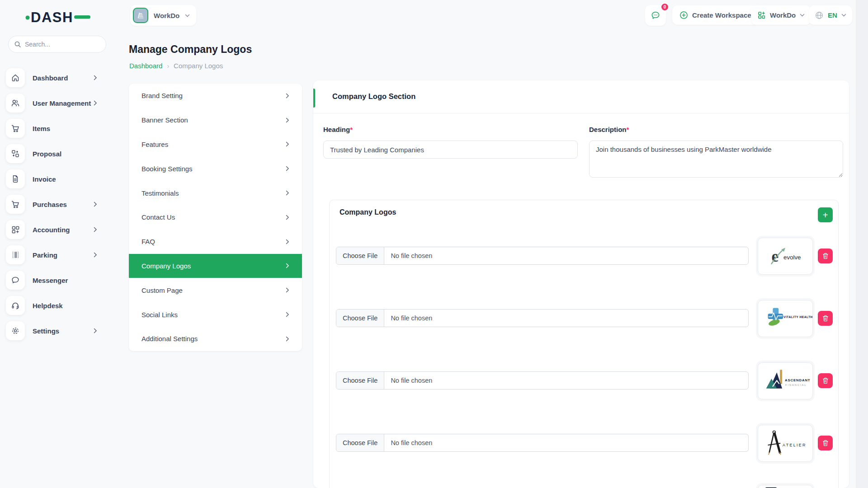 The image size is (868, 488). What do you see at coordinates (15, 331) in the screenshot?
I see `gear-icon` at bounding box center [15, 331].